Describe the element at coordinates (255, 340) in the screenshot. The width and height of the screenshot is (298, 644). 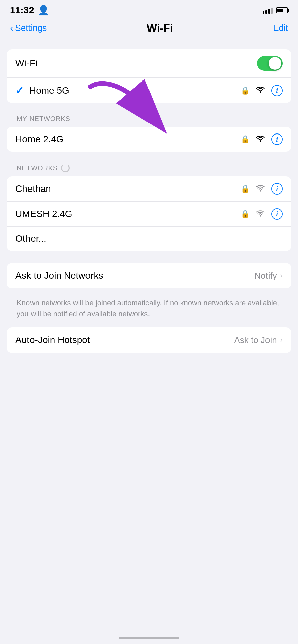
I see `auto-join-value: Ask to Join` at that location.